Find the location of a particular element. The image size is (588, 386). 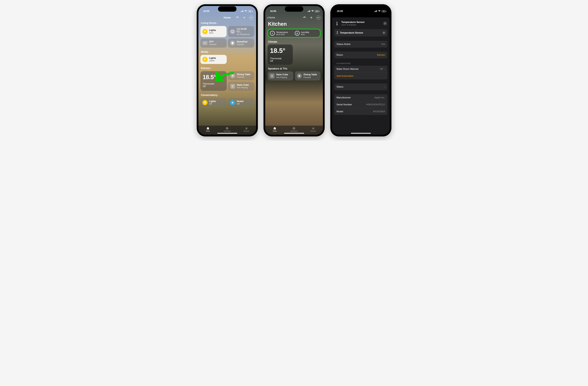

row-status-active: Status Active Yes is located at coordinates (361, 44).